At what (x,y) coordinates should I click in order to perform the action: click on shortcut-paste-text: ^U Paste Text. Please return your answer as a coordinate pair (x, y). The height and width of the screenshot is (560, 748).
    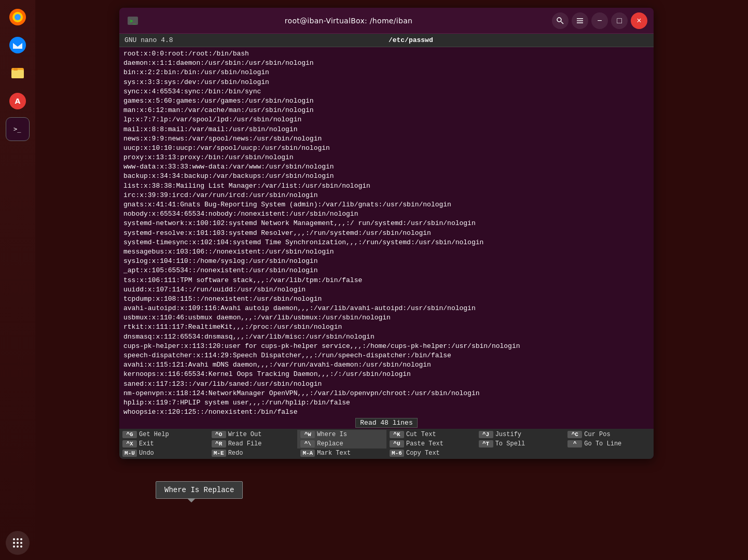
    Looking at the image, I should click on (431, 444).